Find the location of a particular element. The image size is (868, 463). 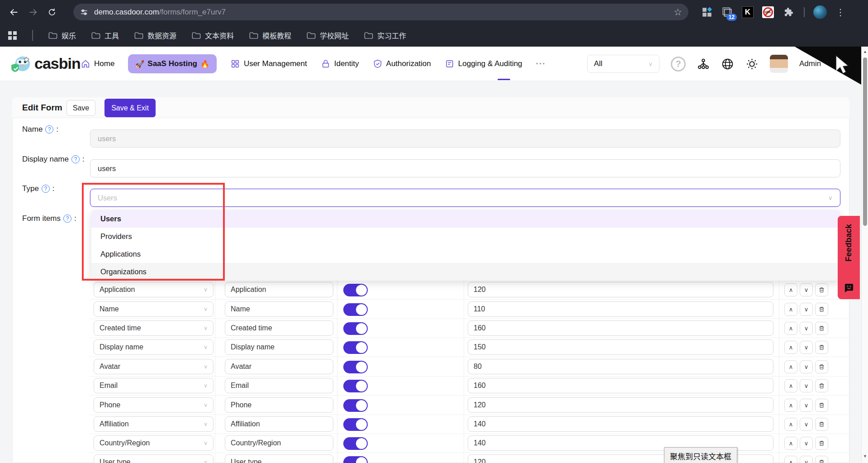

bookmark-folder-text: 文本资料 is located at coordinates (213, 35).